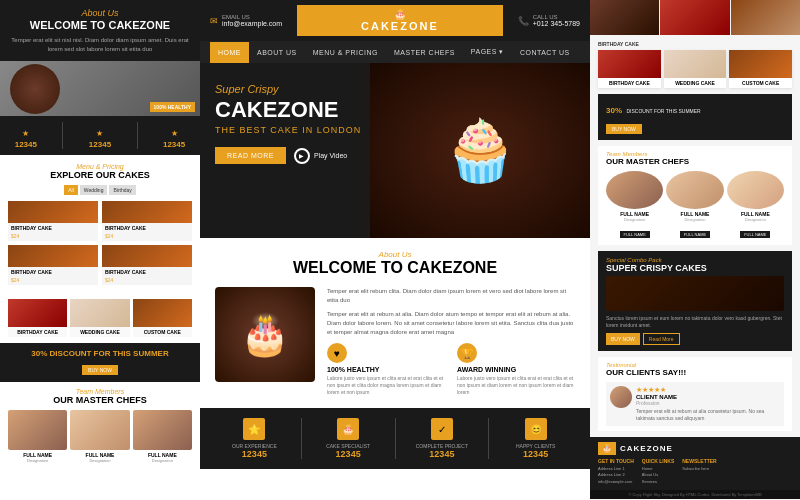 Image resolution: width=800 pixels, height=500 pixels. Describe the element at coordinates (100, 88) in the screenshot. I see `left-feature-image: 100% HEALTHY` at that location.